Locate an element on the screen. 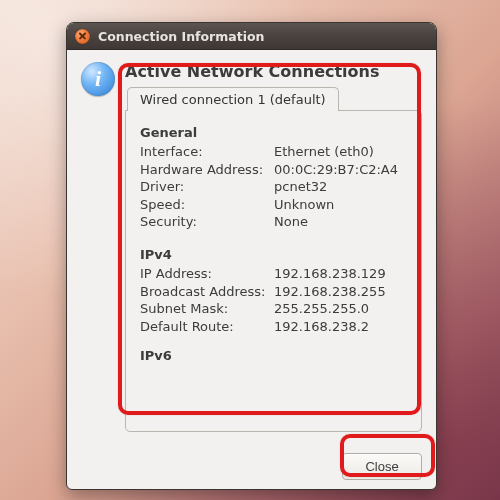 The image size is (500, 500). value-broadcast-address: 192.168.238.255 is located at coordinates (340, 292).